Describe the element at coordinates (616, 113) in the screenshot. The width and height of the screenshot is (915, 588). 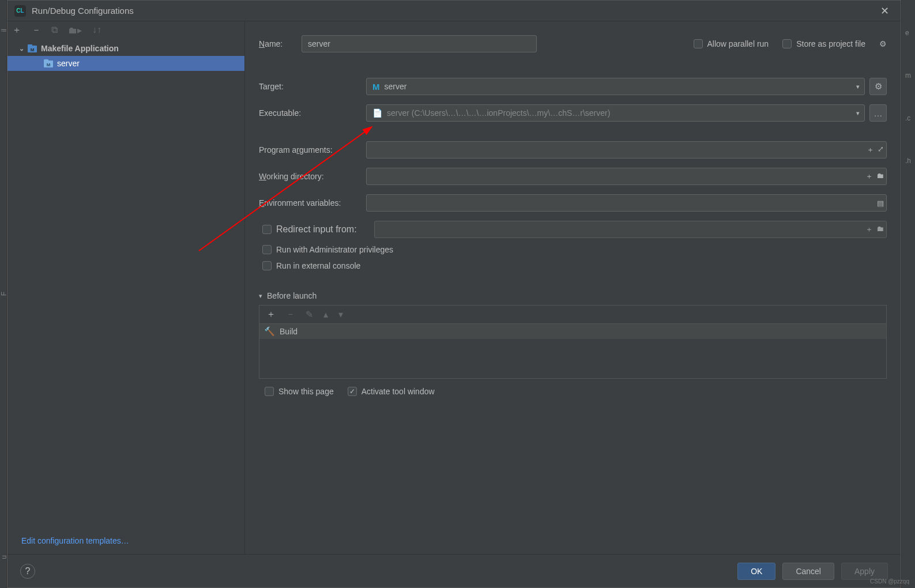
I see `executable-combo: 📄 server (C:\Users\…\…\…\…ionProjects\…m…` at that location.